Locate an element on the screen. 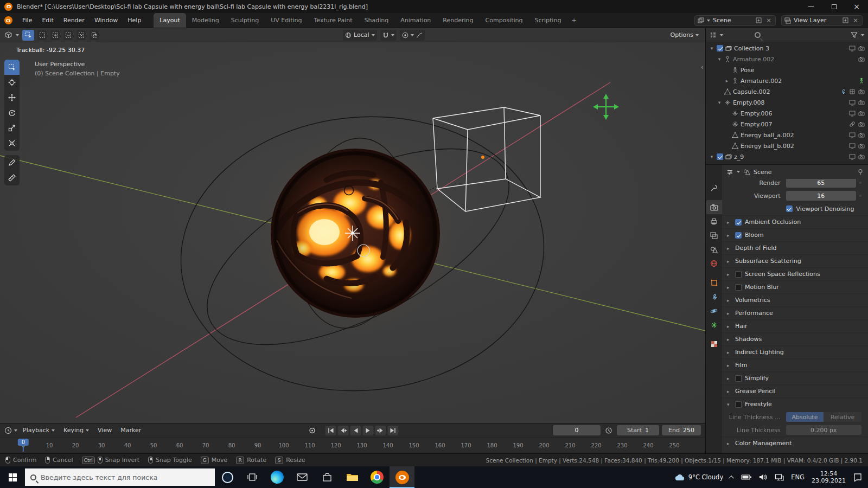 Image resolution: width=868 pixels, height=488 pixels. blender-menu-button is located at coordinates (10, 21).